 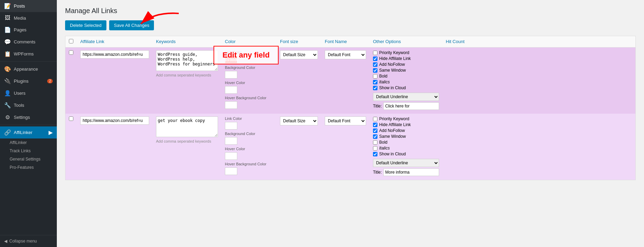 I want to click on sidebar-item-affilinker: 🔗 AffiLinker ▶, so click(x=28, y=132).